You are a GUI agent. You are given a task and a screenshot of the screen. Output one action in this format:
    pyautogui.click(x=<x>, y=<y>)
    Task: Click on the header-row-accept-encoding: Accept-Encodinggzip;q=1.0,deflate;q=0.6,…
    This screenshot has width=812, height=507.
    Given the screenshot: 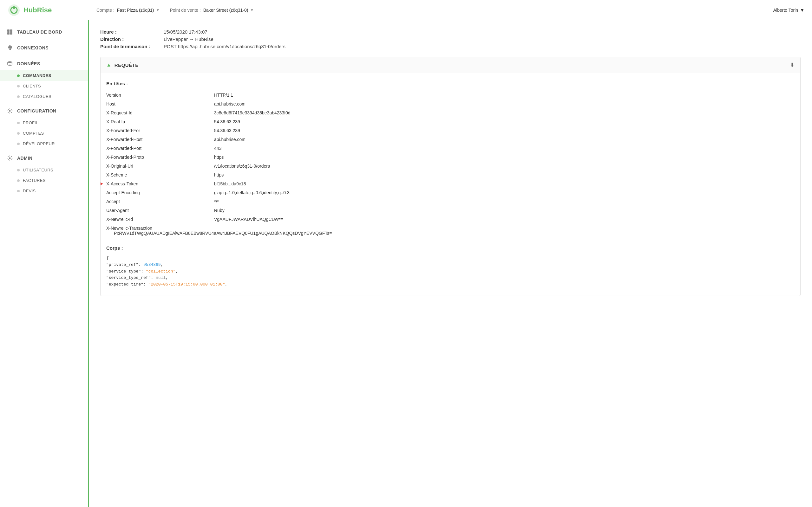 What is the action you would take?
    pyautogui.click(x=450, y=192)
    